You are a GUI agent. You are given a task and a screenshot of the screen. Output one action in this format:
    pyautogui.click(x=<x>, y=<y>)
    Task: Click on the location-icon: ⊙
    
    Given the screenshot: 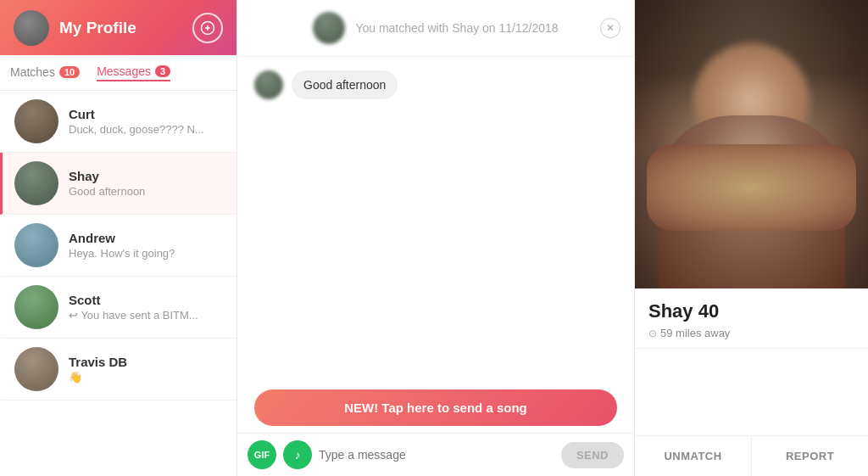 What is the action you would take?
    pyautogui.click(x=653, y=333)
    